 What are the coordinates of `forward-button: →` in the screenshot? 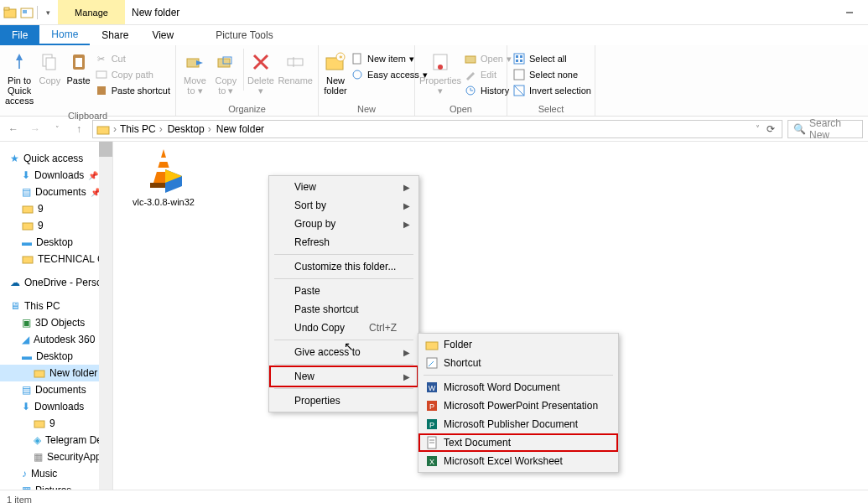 It's located at (35, 129).